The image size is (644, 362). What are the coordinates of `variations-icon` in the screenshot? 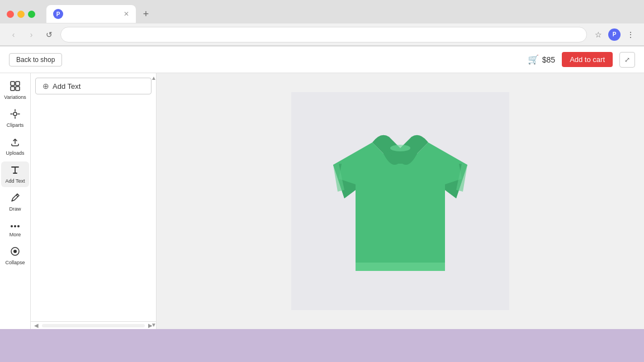 It's located at (15, 87).